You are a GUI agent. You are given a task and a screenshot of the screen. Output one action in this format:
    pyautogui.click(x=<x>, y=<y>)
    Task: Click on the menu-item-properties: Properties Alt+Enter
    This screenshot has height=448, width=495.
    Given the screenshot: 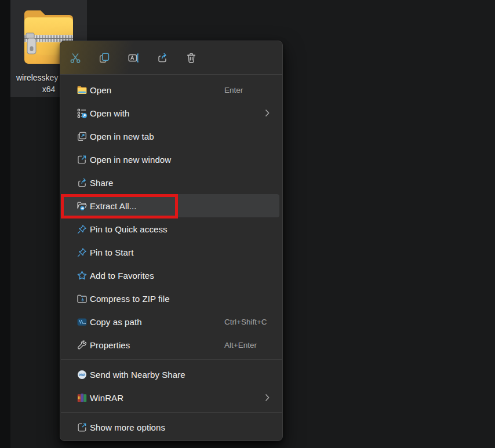 What is the action you would take?
    pyautogui.click(x=172, y=345)
    